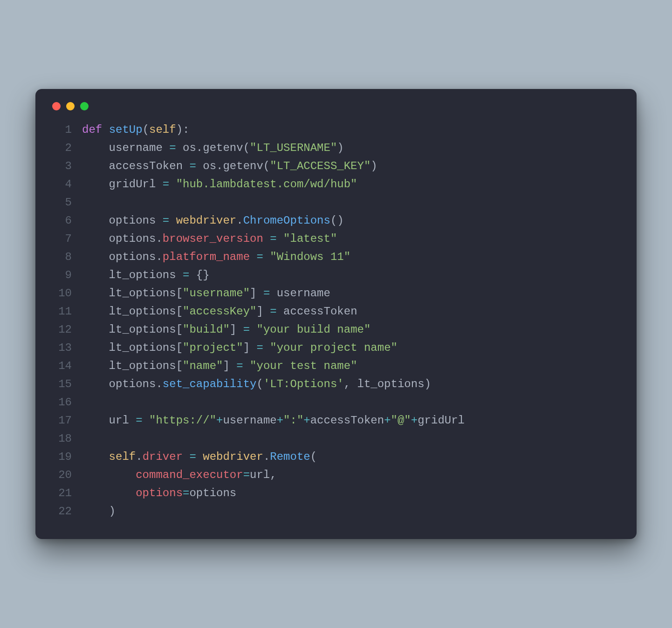  Describe the element at coordinates (334, 348) in the screenshot. I see `token-str: "your project name"` at that location.